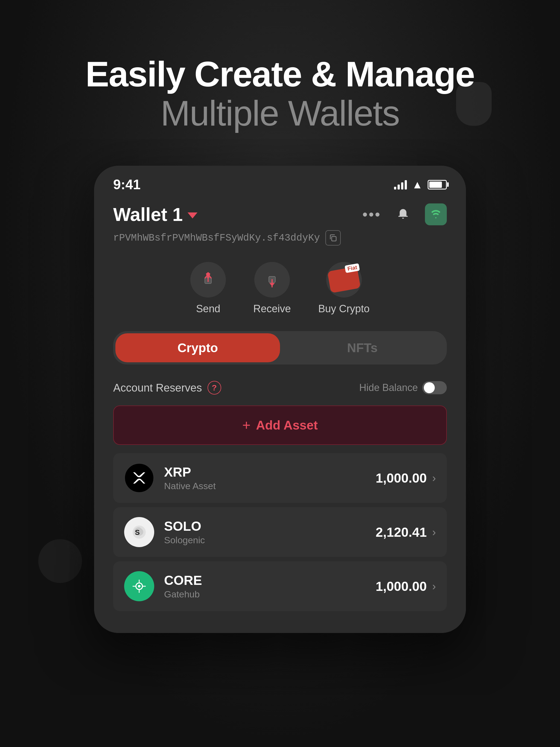 This screenshot has height=747, width=560. What do you see at coordinates (280, 478) in the screenshot?
I see `asset-item-xrp: XRP Native Asset 1,000.00 ›` at bounding box center [280, 478].